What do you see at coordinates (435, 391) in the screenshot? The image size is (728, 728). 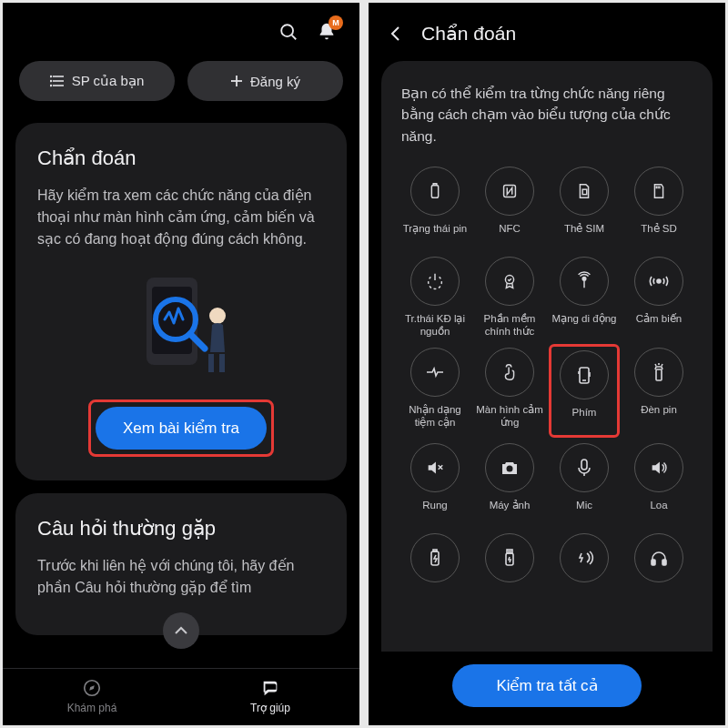 I see `diag-item-proximity: Nhận dạng tiệm cận` at bounding box center [435, 391].